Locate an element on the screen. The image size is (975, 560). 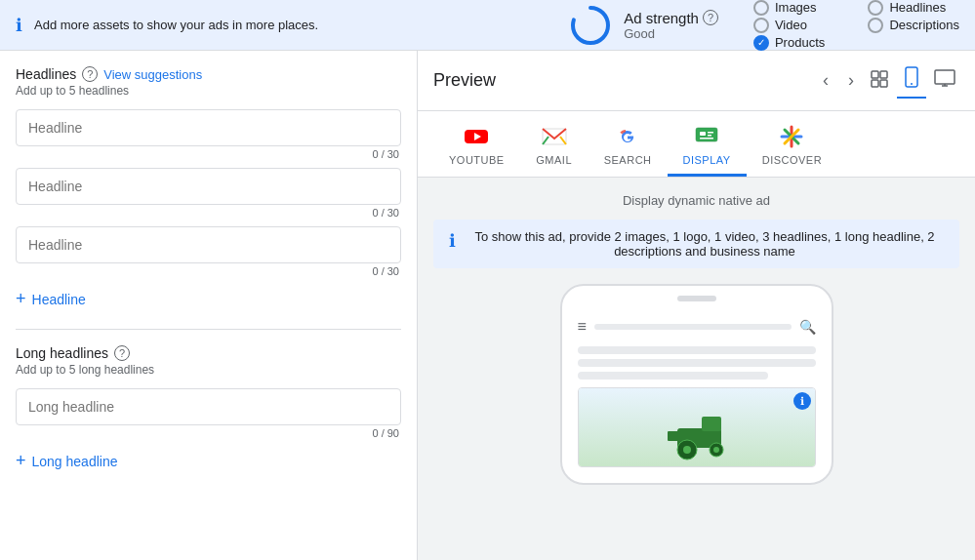
headline-char-count-1: 0 / 30 is located at coordinates (209, 154).